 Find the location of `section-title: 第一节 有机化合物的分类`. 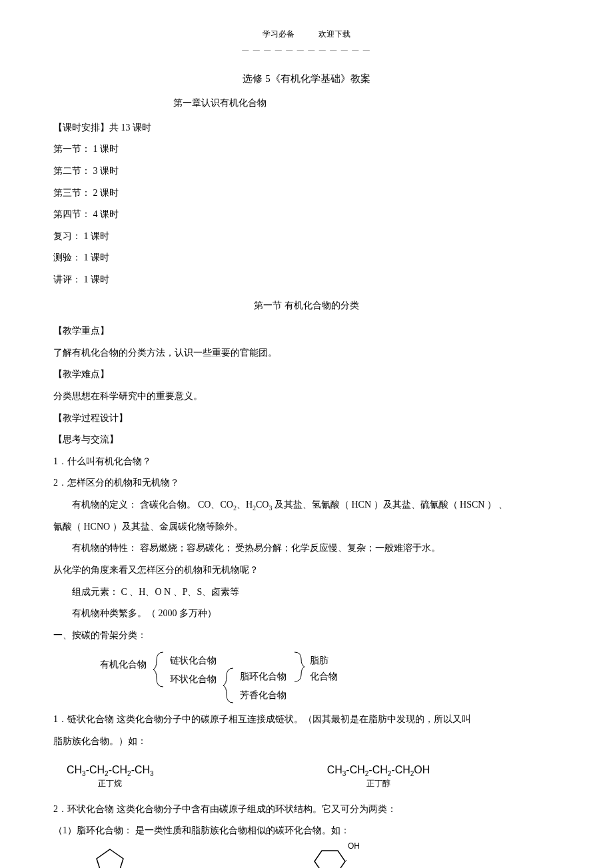

section-title: 第一节 有机化合物的分类 is located at coordinates (306, 306).